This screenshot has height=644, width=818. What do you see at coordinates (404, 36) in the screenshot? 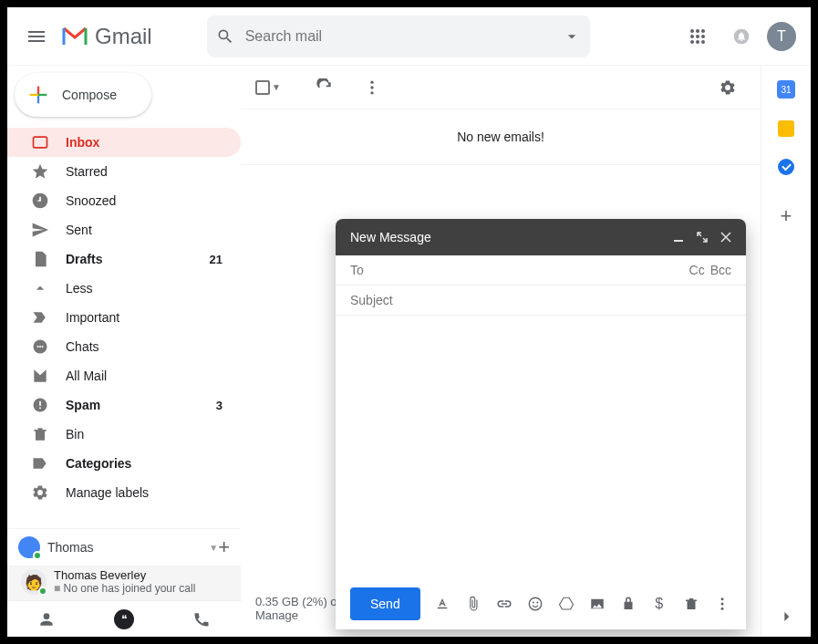
I see `search-input` at bounding box center [404, 36].